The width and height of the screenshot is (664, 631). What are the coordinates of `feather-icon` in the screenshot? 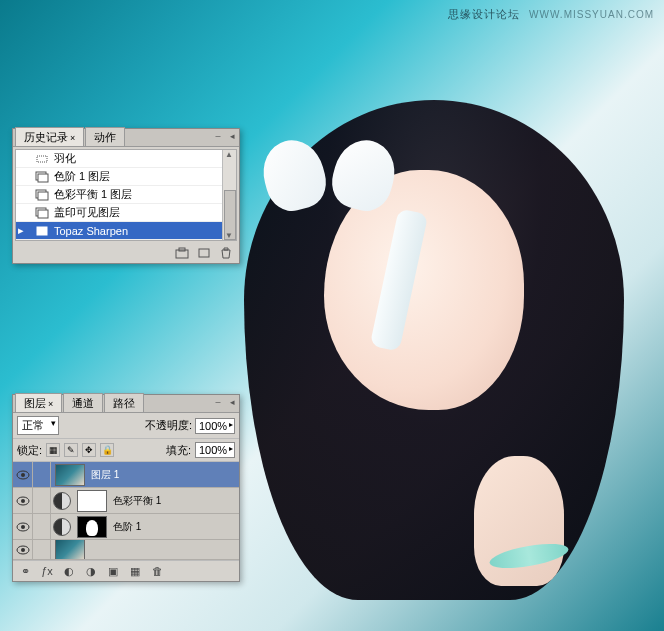 It's located at (42, 159).